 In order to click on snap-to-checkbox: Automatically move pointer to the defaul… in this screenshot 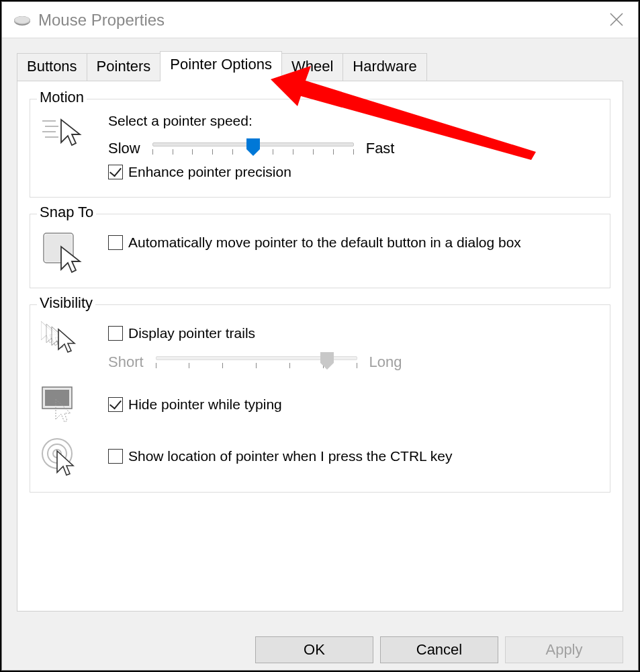, I will do `click(353, 242)`.